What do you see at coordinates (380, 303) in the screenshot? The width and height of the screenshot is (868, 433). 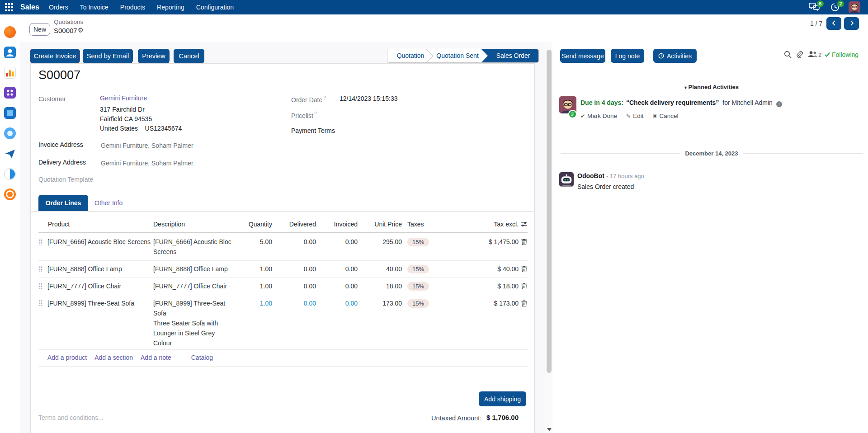 I see `cell-unit-price: 173.00` at bounding box center [380, 303].